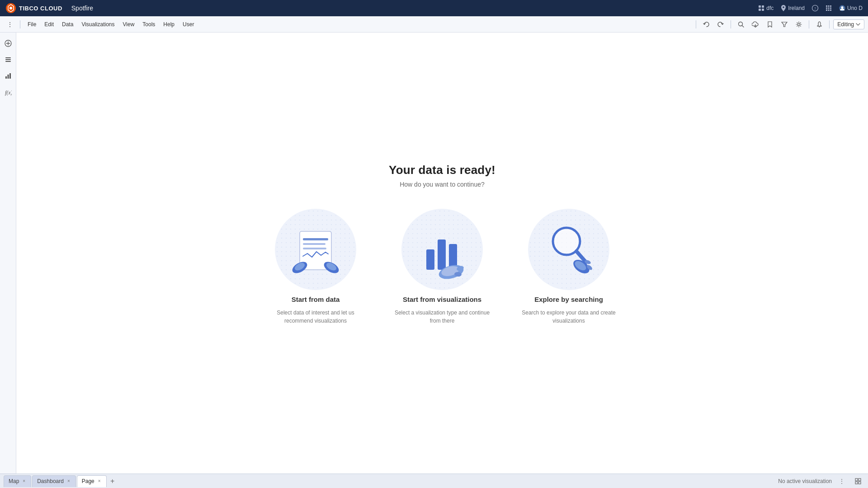  Describe the element at coordinates (442, 184) in the screenshot. I see `main-subtitle: How do you want to continue?` at that location.